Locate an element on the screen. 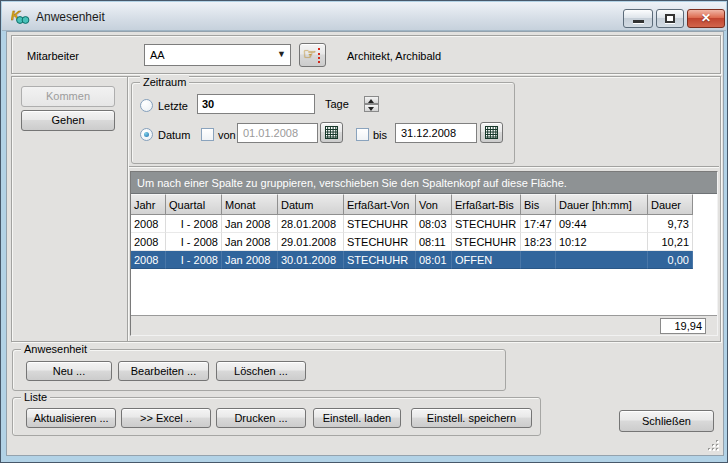  column-header-jahr: Jahr is located at coordinates (148, 204).